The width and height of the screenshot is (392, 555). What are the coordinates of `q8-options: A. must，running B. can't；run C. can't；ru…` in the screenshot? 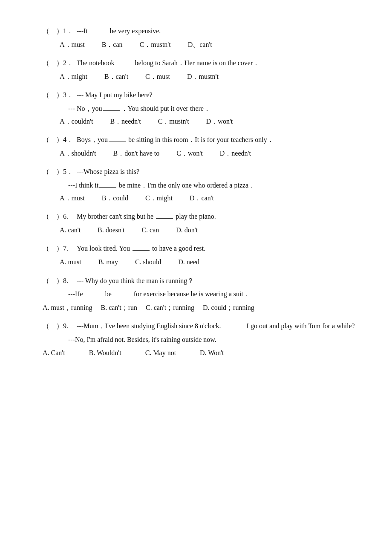 It's located at (200, 308).